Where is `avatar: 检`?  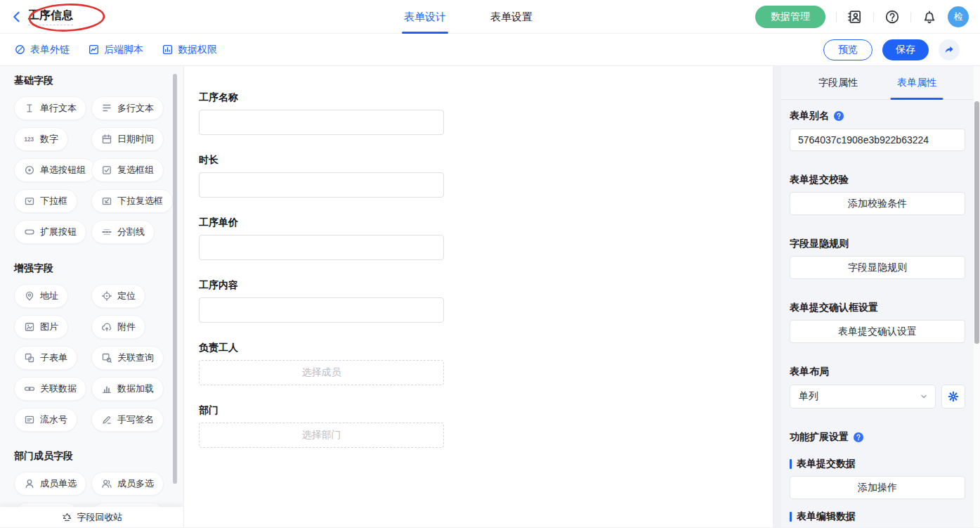
avatar: 检 is located at coordinates (958, 17).